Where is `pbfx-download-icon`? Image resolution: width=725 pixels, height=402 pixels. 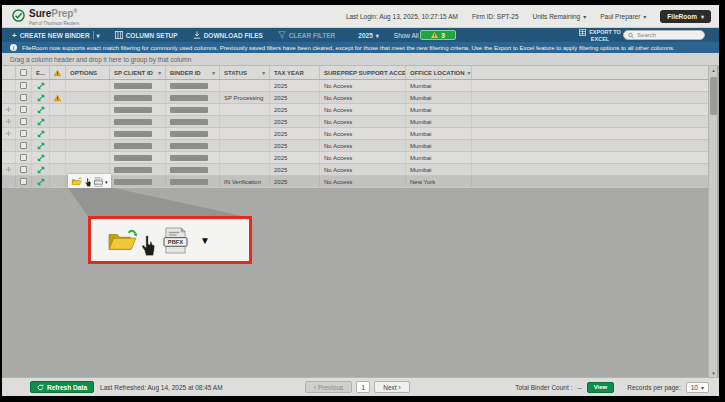
pbfx-download-icon is located at coordinates (98, 182).